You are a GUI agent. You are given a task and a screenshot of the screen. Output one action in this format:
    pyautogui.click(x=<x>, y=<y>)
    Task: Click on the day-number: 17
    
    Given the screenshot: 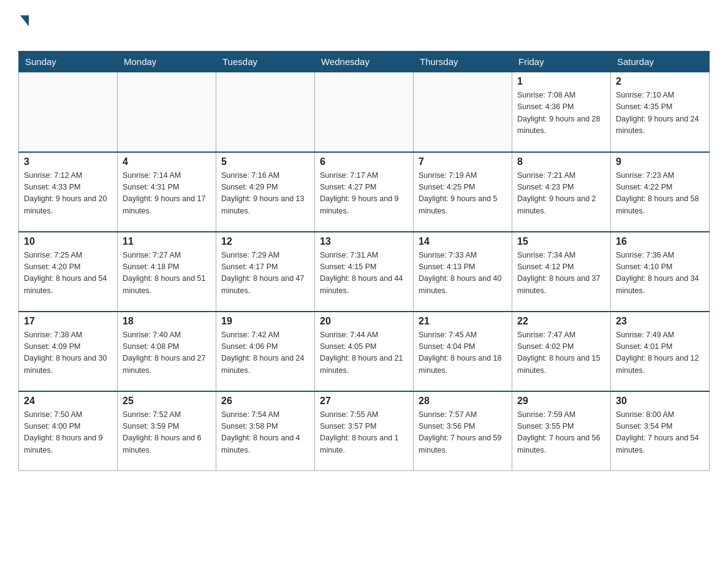 What is the action you would take?
    pyautogui.click(x=68, y=321)
    